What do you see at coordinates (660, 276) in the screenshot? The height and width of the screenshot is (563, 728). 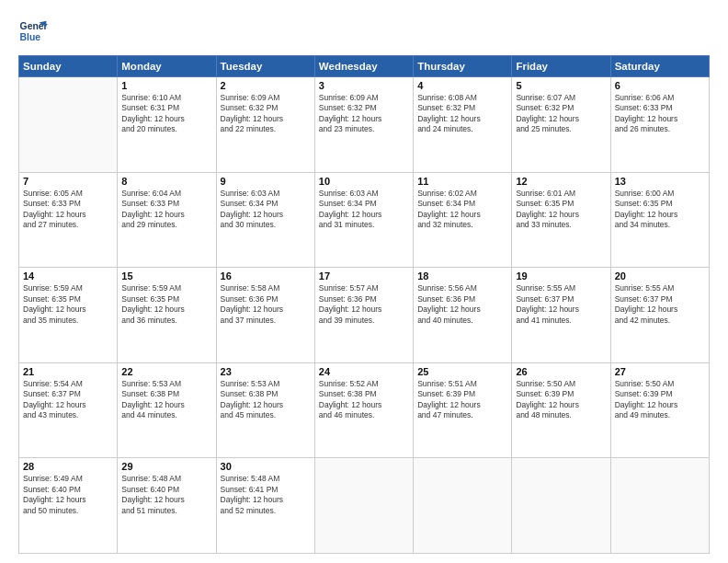 I see `day-number: 20` at bounding box center [660, 276].